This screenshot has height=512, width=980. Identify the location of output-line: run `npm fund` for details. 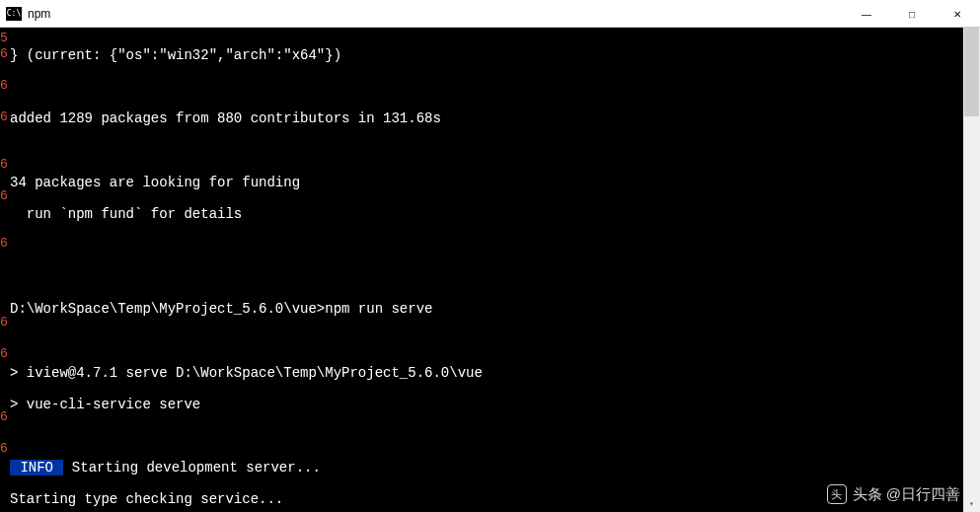
(495, 214).